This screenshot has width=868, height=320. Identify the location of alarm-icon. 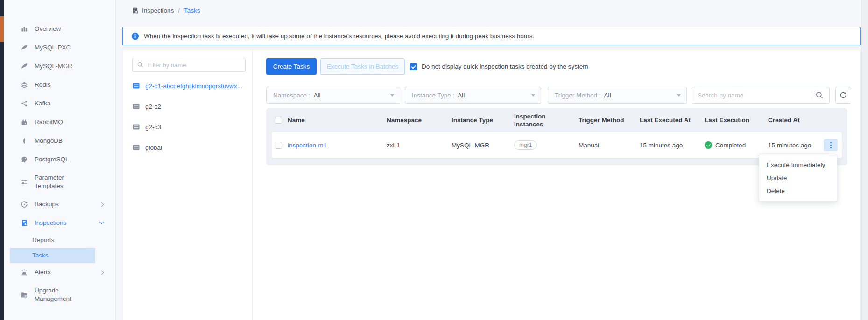
(24, 272).